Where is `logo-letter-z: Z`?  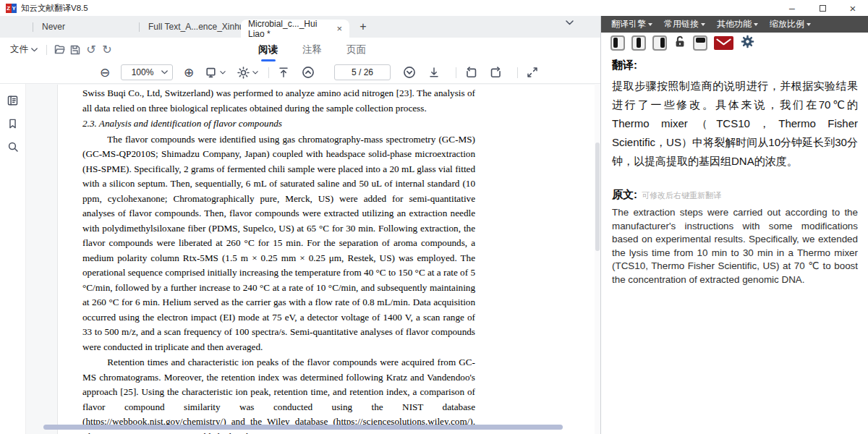
logo-letter-z: Z is located at coordinates (9, 9).